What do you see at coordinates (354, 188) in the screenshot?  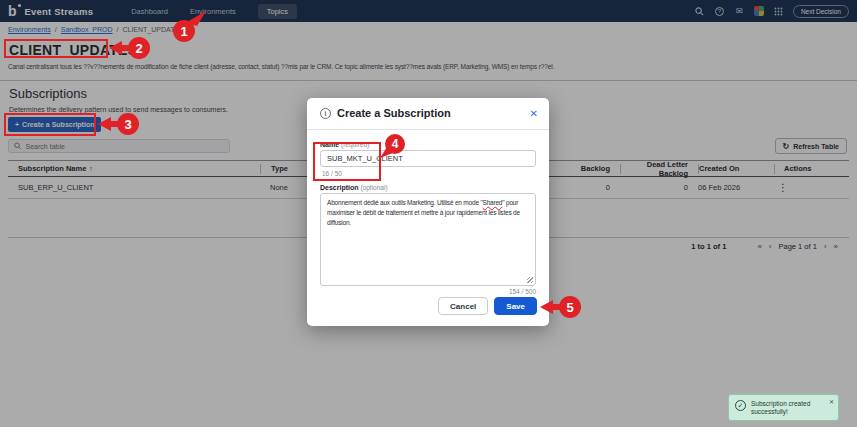 I see `description-label: Description (optional)` at bounding box center [354, 188].